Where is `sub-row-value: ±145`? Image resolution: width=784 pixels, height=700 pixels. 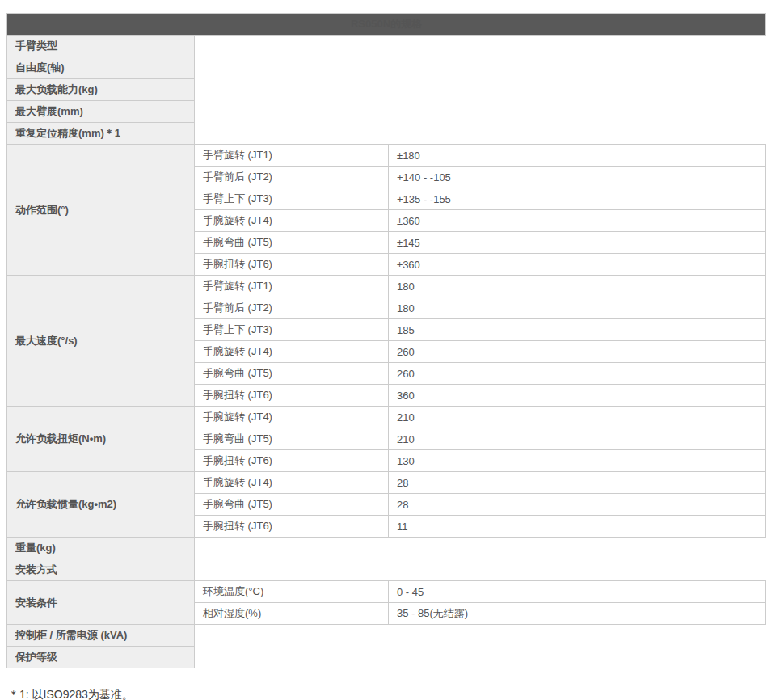
sub-row-value: ±145 is located at coordinates (577, 242).